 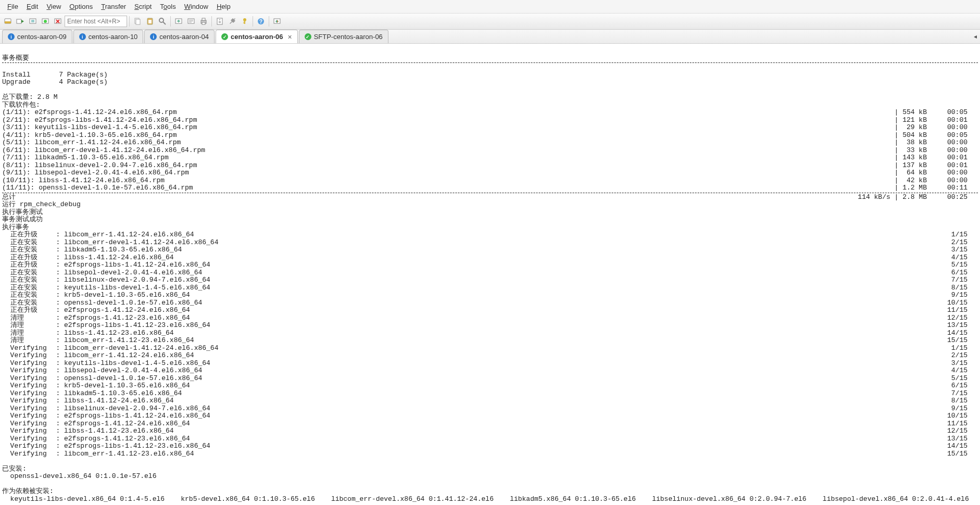 I want to click on sftp-icon, so click(x=277, y=21).